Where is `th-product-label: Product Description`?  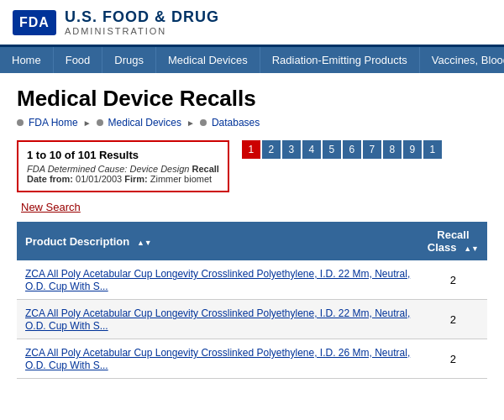
th-product-label: Product Description is located at coordinates (77, 242).